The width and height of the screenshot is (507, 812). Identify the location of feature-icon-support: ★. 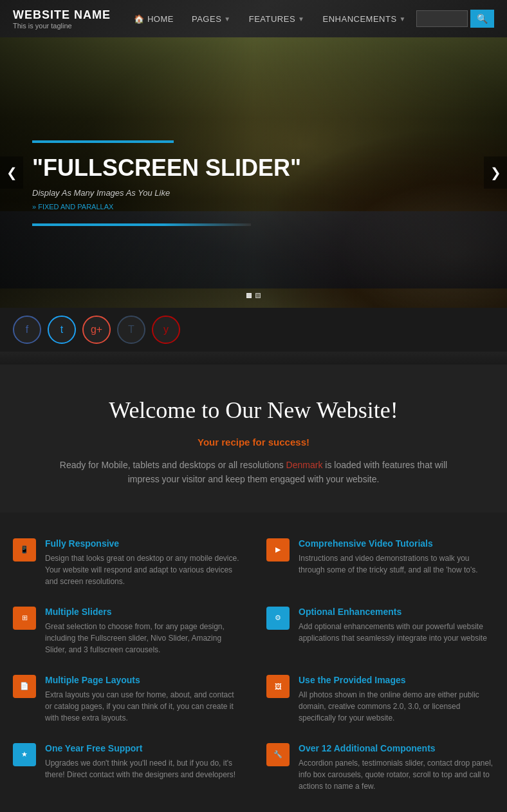
(24, 755).